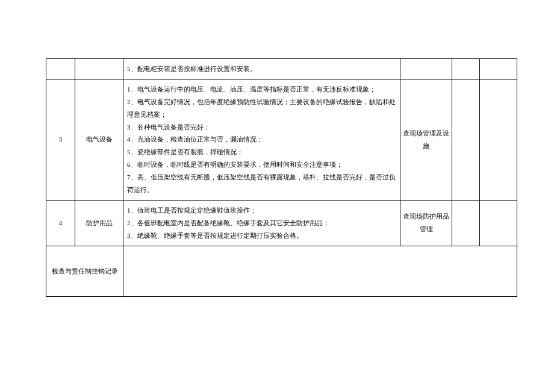 This screenshot has height=392, width=554. What do you see at coordinates (282, 69) in the screenshot?
I see `table-row: 5、配电柜安装是否按标准进行设置和安装。` at bounding box center [282, 69].